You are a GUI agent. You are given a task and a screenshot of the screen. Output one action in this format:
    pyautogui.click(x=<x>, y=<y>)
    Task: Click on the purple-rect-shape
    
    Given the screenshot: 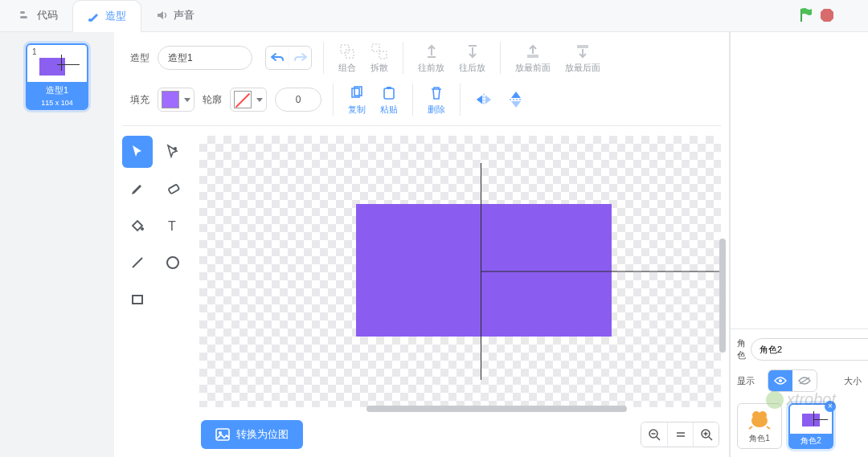 What is the action you would take?
    pyautogui.click(x=484, y=271)
    